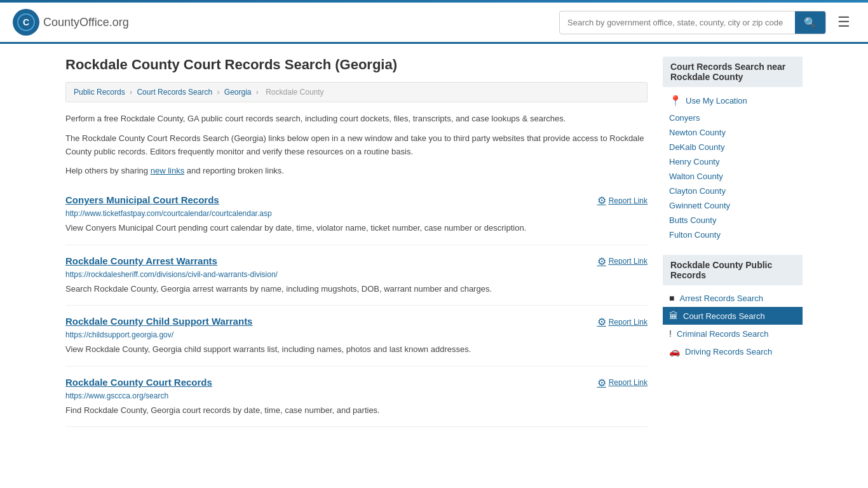  I want to click on nearby-link-6: Gwinnett County, so click(700, 206).